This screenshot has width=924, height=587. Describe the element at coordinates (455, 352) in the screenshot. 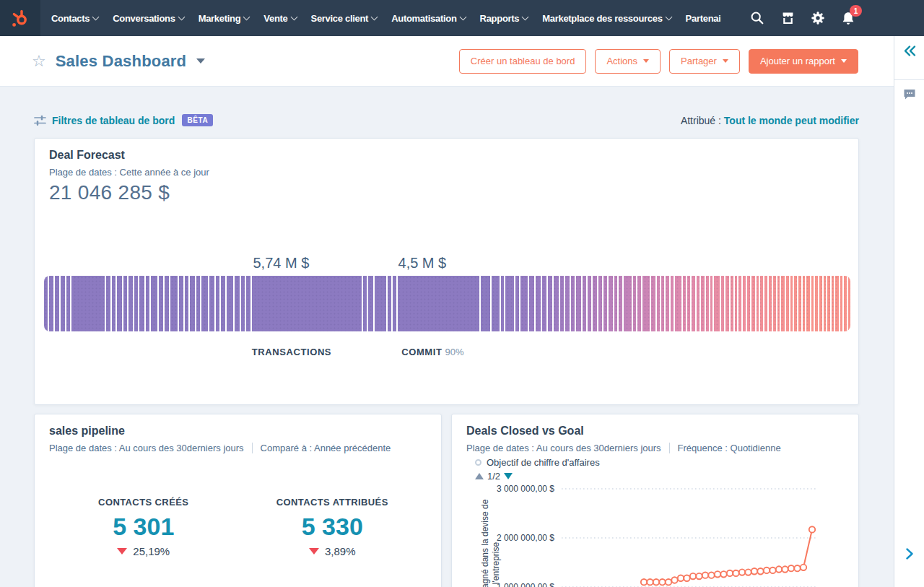

I see `stage-probability: 90%` at that location.